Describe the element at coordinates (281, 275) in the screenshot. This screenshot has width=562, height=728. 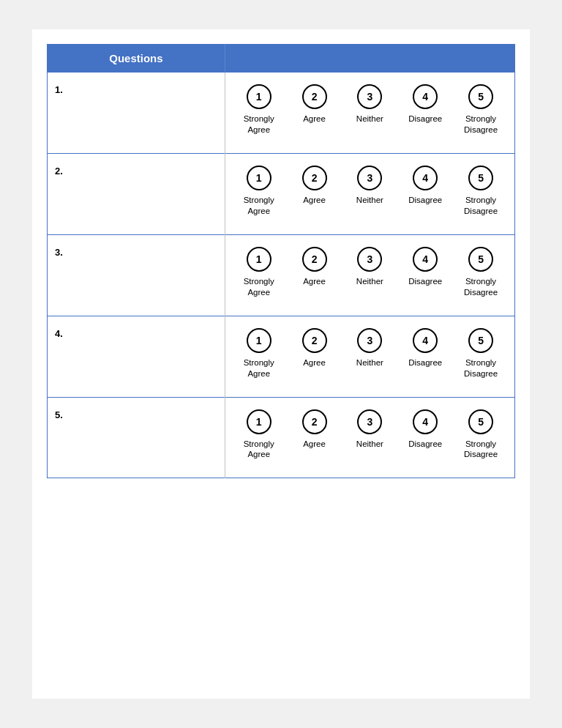
I see `table-row: 3.1StronglyAgree2Agree3Neither4Disagree5…` at that location.